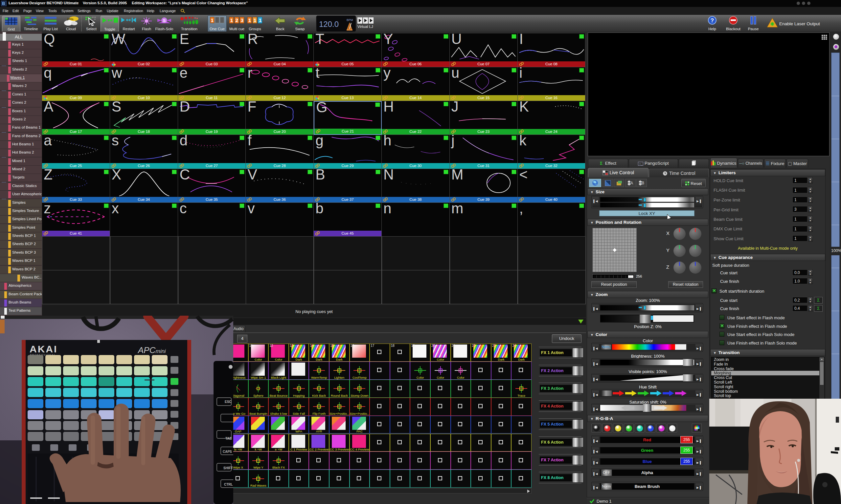 This screenshot has width=841, height=504. I want to click on svg-text: ESC, so click(228, 402).